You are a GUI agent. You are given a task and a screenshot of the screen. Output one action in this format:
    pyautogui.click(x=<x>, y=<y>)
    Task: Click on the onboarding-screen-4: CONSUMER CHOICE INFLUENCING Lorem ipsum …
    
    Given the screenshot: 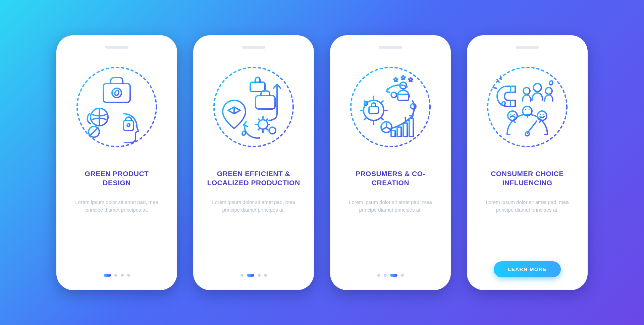 What is the action you would take?
    pyautogui.click(x=527, y=163)
    